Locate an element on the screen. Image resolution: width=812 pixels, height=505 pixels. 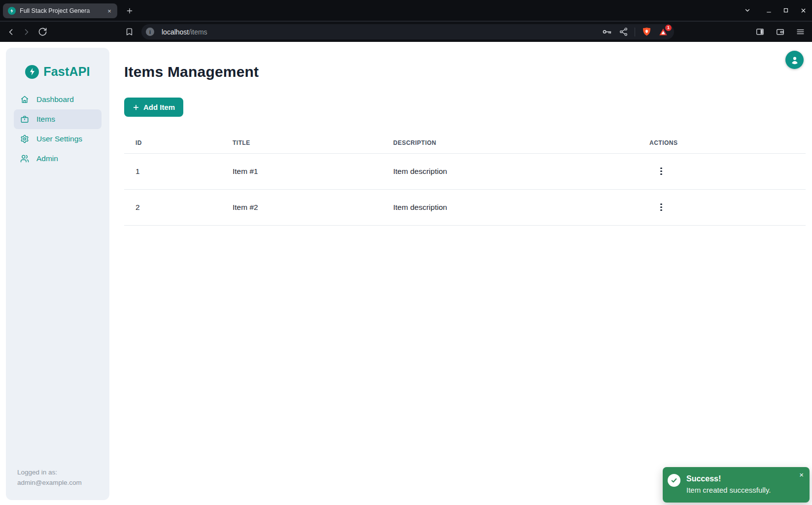
column-header-description: DESCRIPTION is located at coordinates (510, 143).